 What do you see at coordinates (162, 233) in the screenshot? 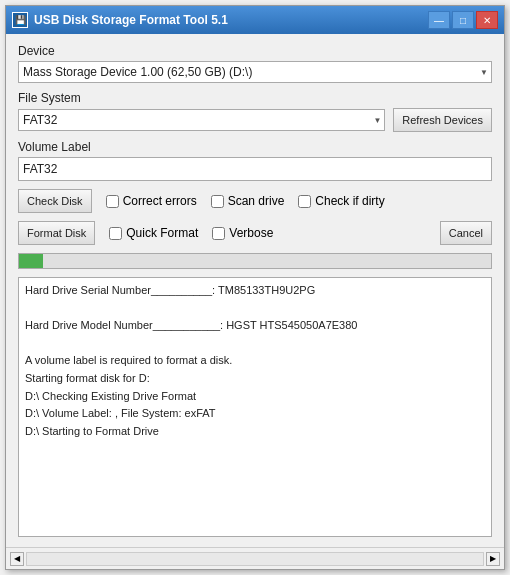
I see `quick-format-text: Quick Format` at bounding box center [162, 233].